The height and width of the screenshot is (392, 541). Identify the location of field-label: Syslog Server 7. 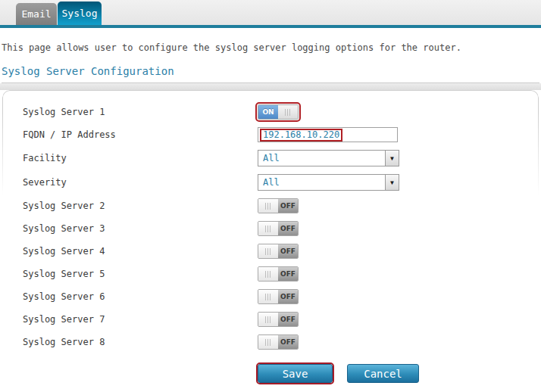
(130, 319).